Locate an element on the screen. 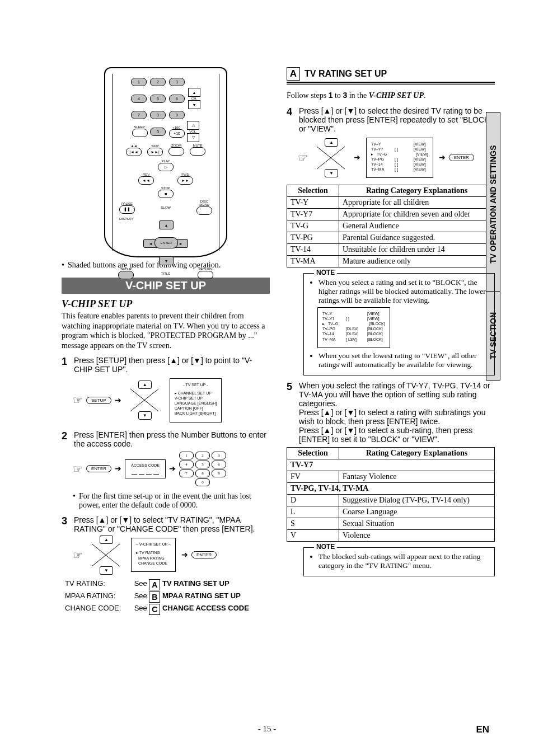 The width and height of the screenshot is (534, 756). sleep-button is located at coordinates (140, 133).